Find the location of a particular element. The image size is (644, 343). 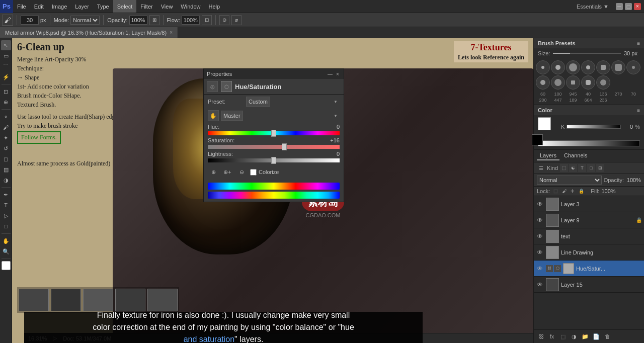

channel-select: Master is located at coordinates (232, 116).